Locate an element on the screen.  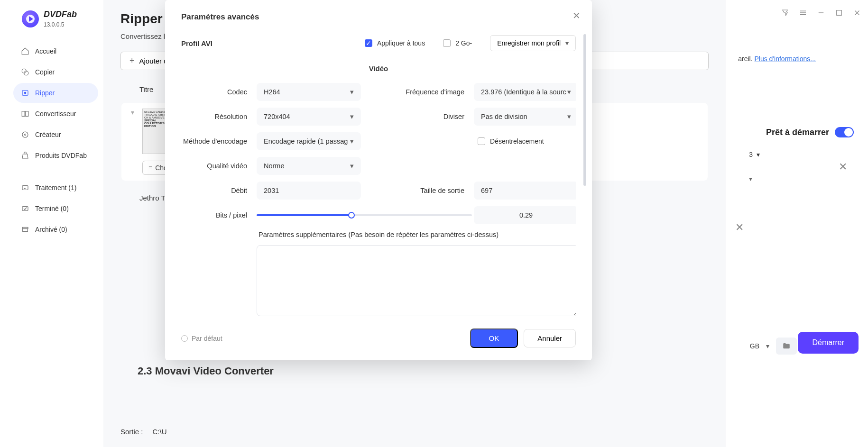
default-label: Par défaut is located at coordinates (207, 338).